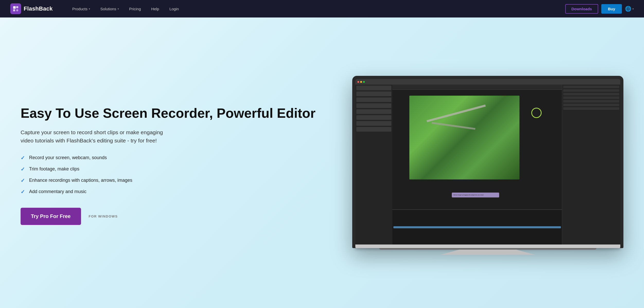  Describe the element at coordinates (135, 9) in the screenshot. I see `nav-item-pricing: Pricing` at that location.